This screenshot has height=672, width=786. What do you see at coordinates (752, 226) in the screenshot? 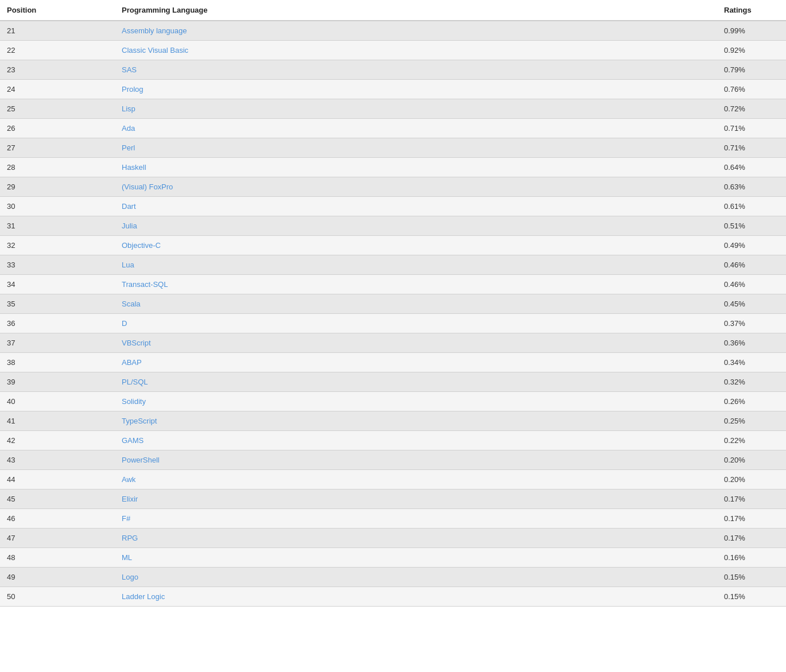
I see `cell-rating: 0.51%` at bounding box center [752, 226].